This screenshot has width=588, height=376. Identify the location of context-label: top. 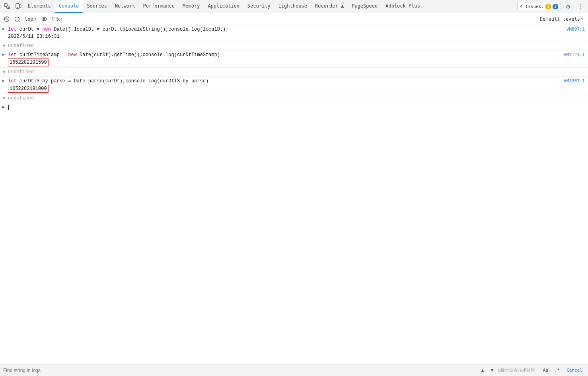
(29, 19).